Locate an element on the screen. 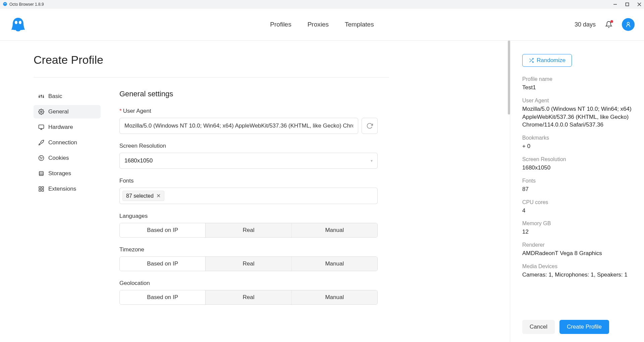 The height and width of the screenshot is (342, 644). grid-icon is located at coordinates (41, 189).